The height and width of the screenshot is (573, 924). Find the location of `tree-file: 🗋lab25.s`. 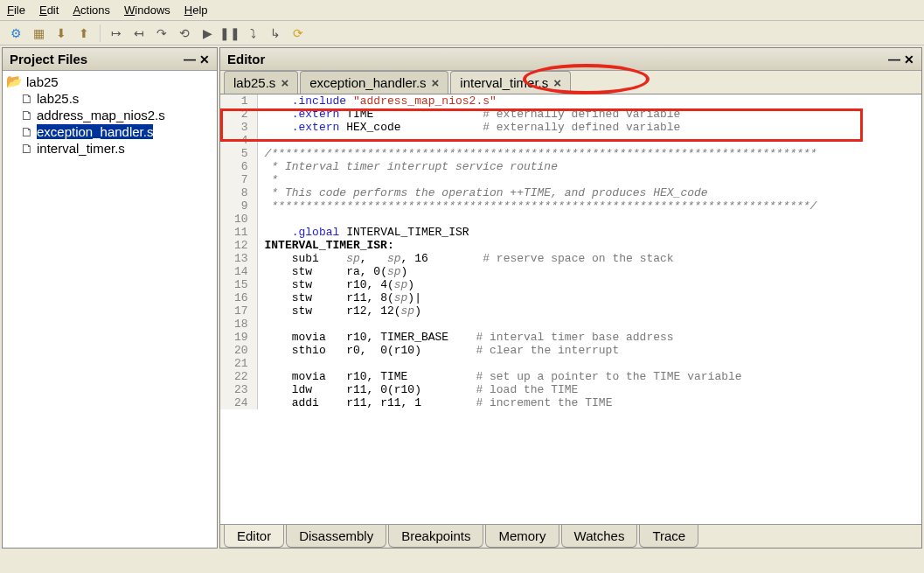

tree-file: 🗋lab25.s is located at coordinates (110, 98).